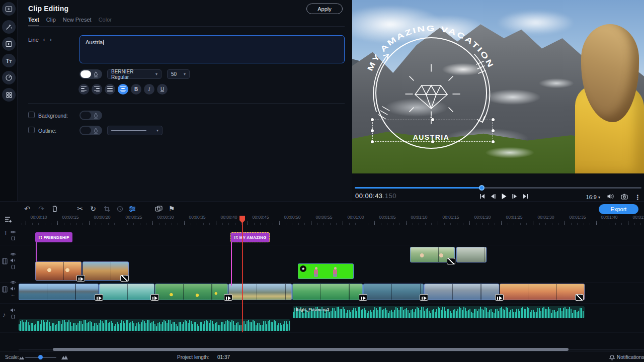 Image resolution: width=644 pixels, height=362 pixels. Describe the element at coordinates (9, 27) in the screenshot. I see `sidebar-item-filters` at that location.